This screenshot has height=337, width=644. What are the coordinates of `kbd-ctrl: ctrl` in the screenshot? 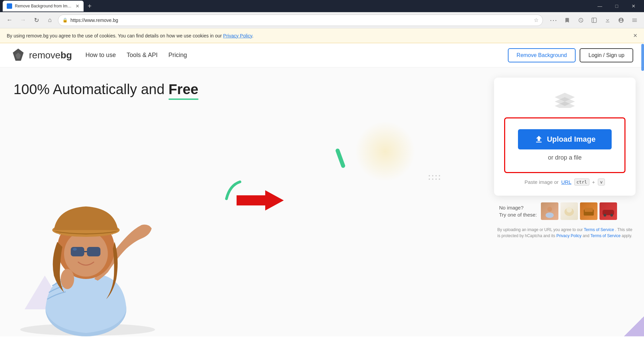 It's located at (582, 182).